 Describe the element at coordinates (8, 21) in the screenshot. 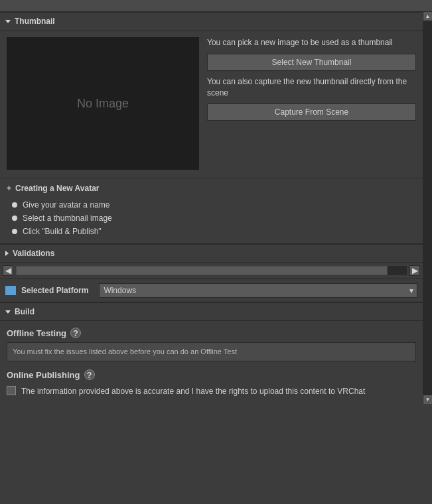

I see `thumbnail-collapse-icon` at that location.